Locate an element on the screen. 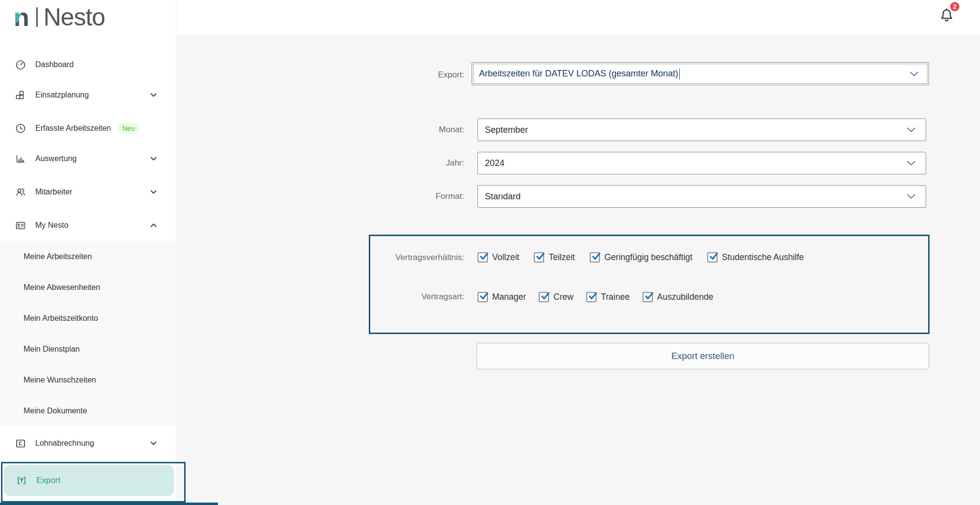  sidebar-item-dashboard: Dashboard is located at coordinates (88, 65).